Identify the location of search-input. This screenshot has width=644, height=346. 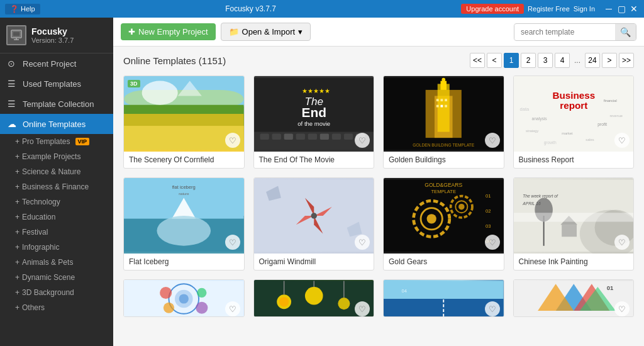
(565, 32).